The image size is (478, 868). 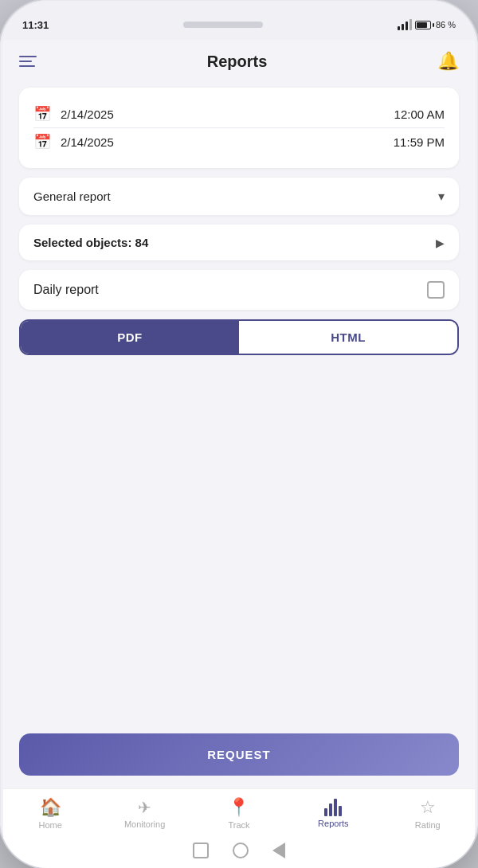 What do you see at coordinates (51, 807) in the screenshot?
I see `home-icon: 🏠` at bounding box center [51, 807].